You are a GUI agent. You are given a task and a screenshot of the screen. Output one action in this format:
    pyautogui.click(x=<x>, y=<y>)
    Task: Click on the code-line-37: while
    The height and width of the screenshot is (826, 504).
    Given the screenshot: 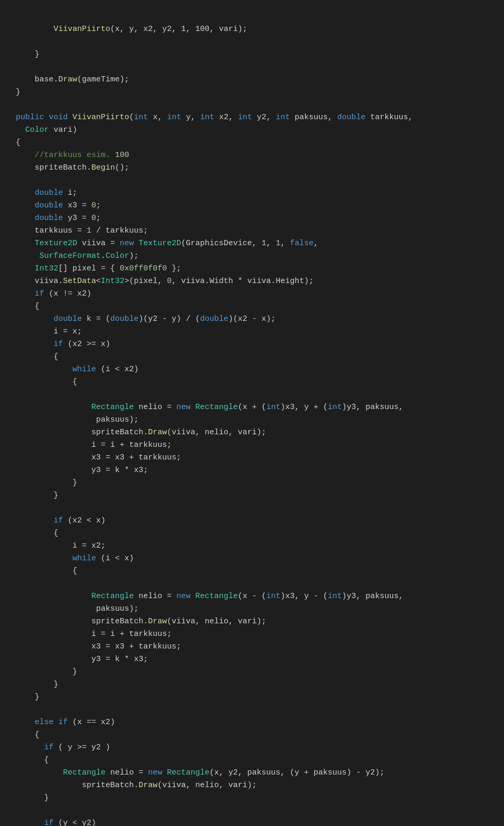 What is the action you would take?
    pyautogui.click(x=56, y=559)
    